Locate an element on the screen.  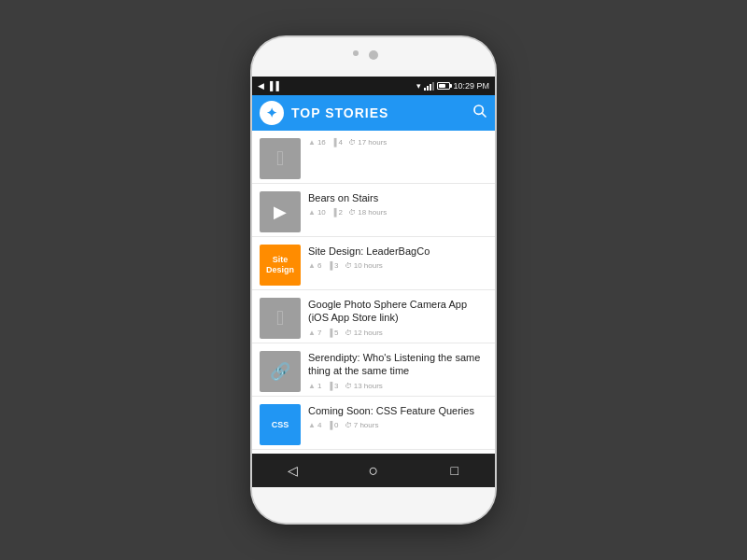
home-button: ○ is located at coordinates (374, 470).